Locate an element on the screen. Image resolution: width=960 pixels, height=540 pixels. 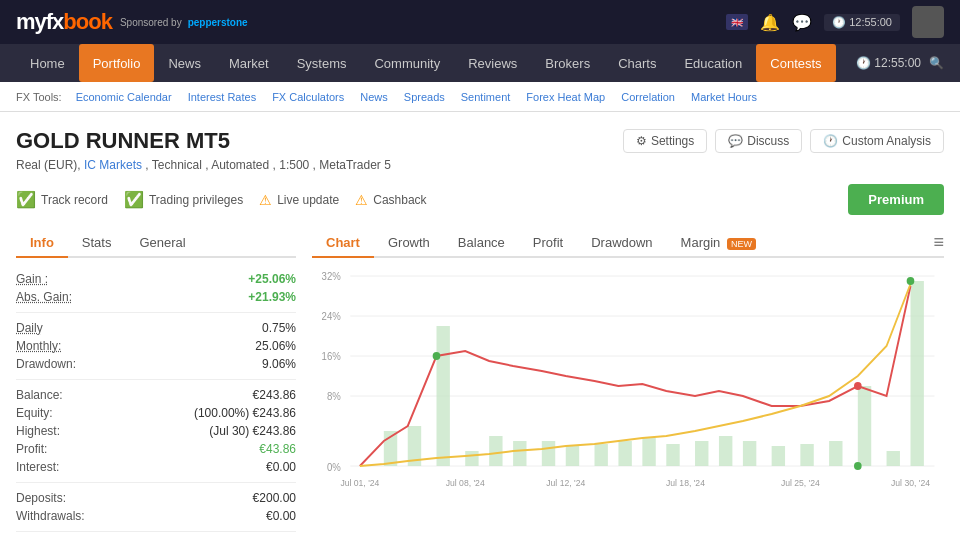
account-meta: Real (EUR), IC Markets , Technical , Aut… is located at coordinates (480, 165).